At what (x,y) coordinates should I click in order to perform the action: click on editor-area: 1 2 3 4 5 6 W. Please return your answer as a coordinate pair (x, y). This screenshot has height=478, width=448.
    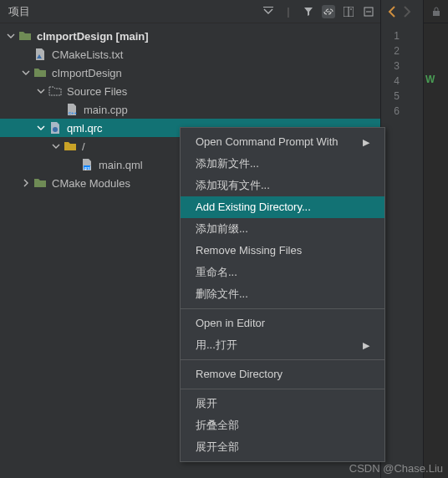
    Looking at the image, I should click on (415, 239).